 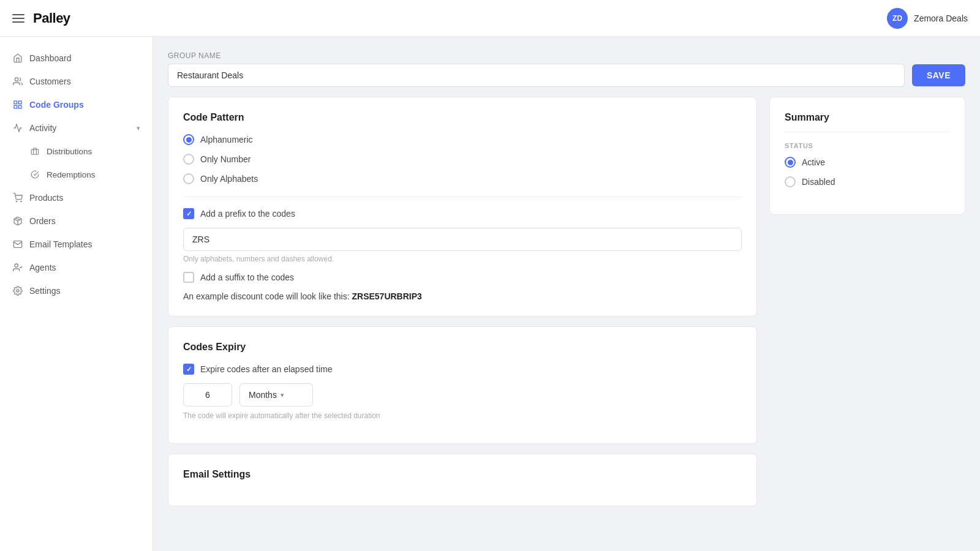 I want to click on expire-hint: The code will expire automatically after…, so click(x=462, y=416).